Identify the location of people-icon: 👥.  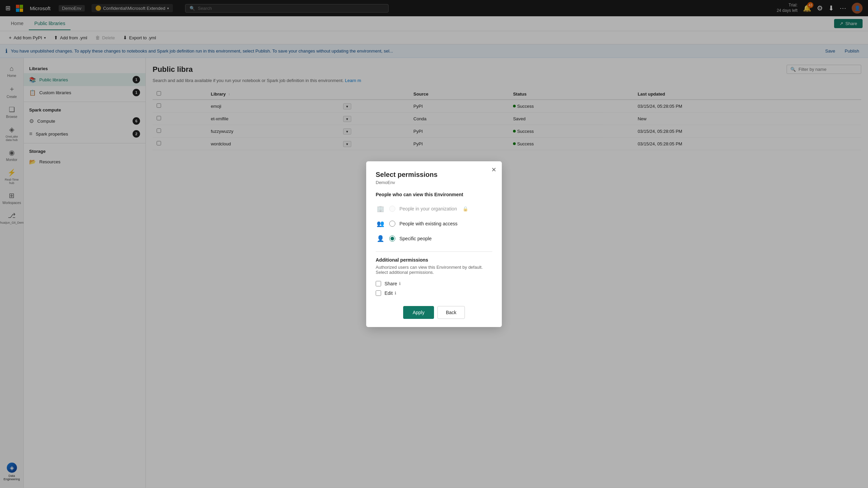
(380, 224).